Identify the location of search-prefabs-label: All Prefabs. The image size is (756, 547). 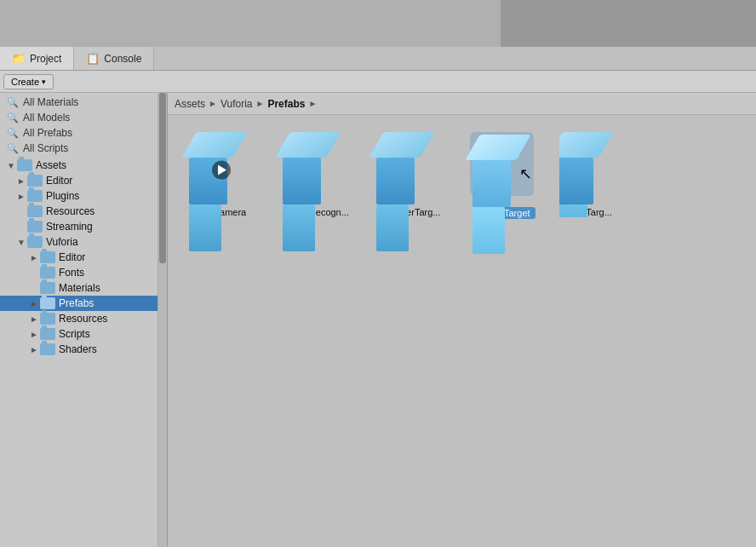
(48, 133).